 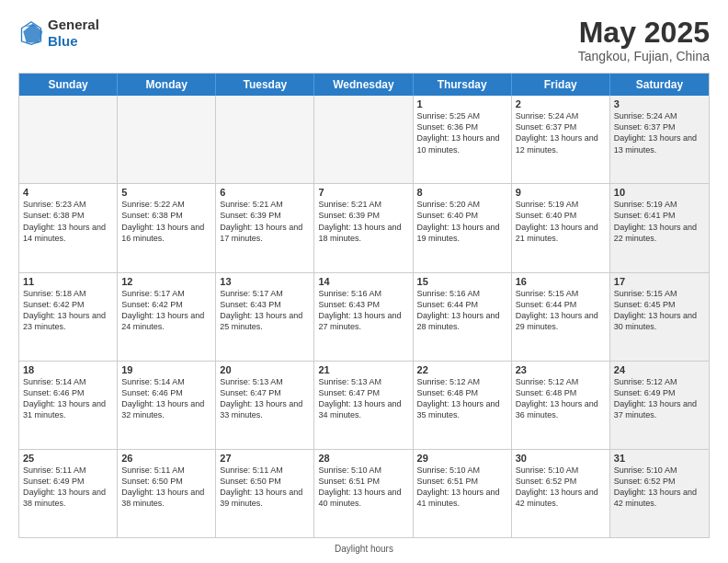 What do you see at coordinates (68, 282) in the screenshot?
I see `day-number: 11` at bounding box center [68, 282].